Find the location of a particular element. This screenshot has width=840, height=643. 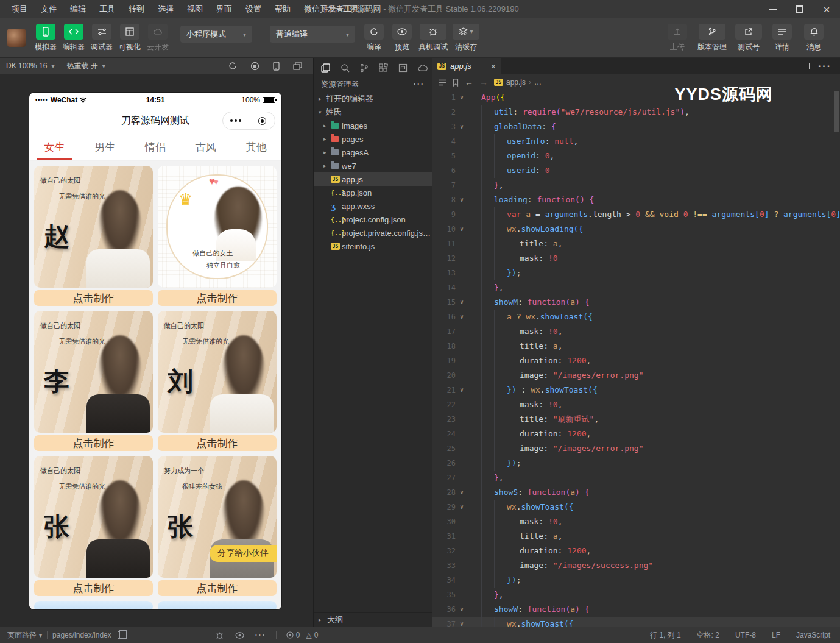

close-button: × is located at coordinates (827, 9).